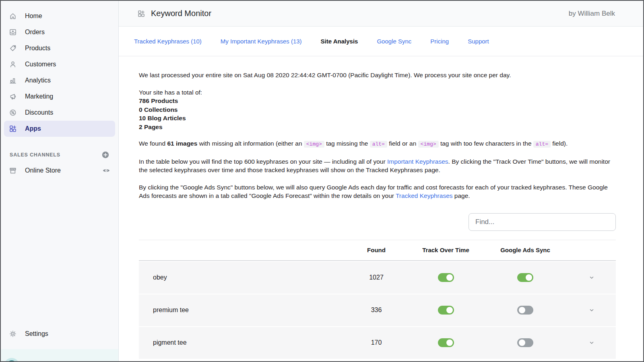 This screenshot has height=362, width=644. Describe the element at coordinates (60, 252) in the screenshot. I see `sidebar-spacer` at that location.